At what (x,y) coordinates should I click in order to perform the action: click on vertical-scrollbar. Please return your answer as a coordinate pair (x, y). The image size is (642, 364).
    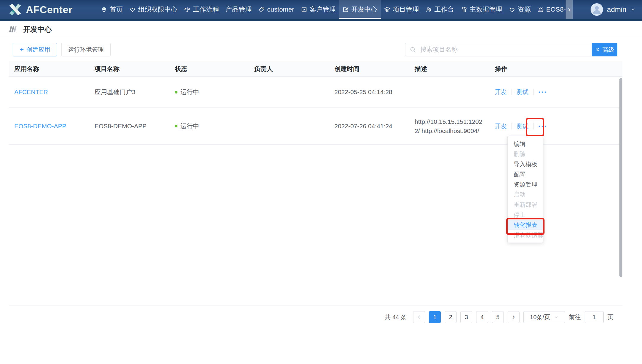
    Looking at the image, I should click on (621, 178).